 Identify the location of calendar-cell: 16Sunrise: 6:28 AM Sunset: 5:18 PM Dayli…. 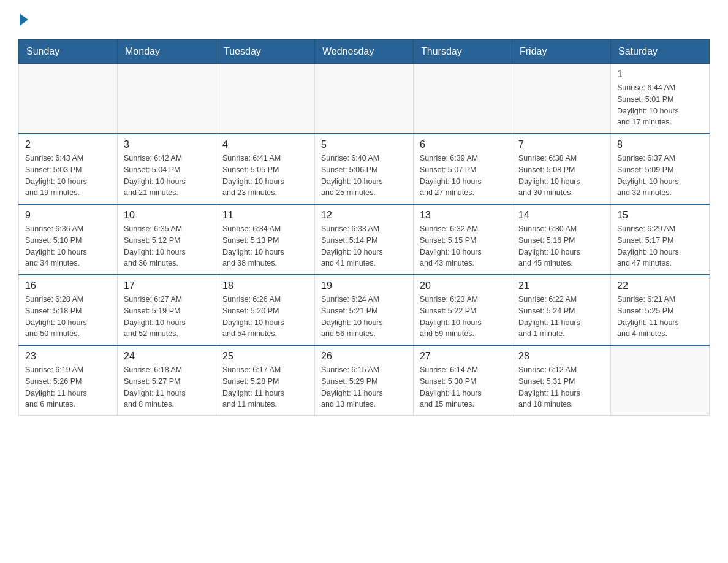
(69, 310).